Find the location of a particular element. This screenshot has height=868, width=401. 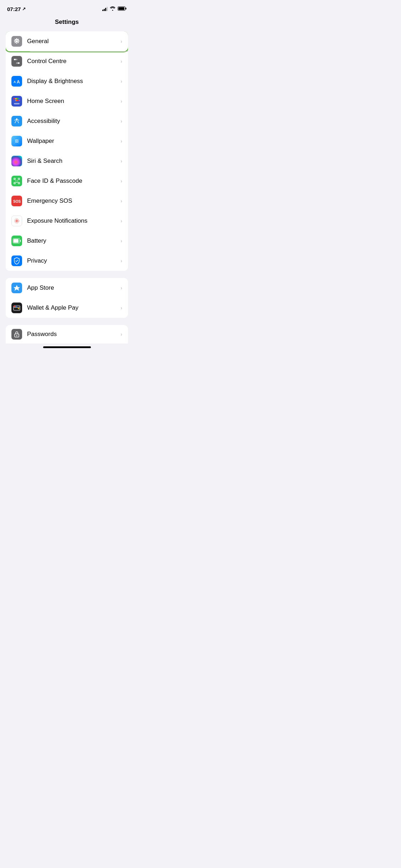

item-label-general: General is located at coordinates (73, 41).